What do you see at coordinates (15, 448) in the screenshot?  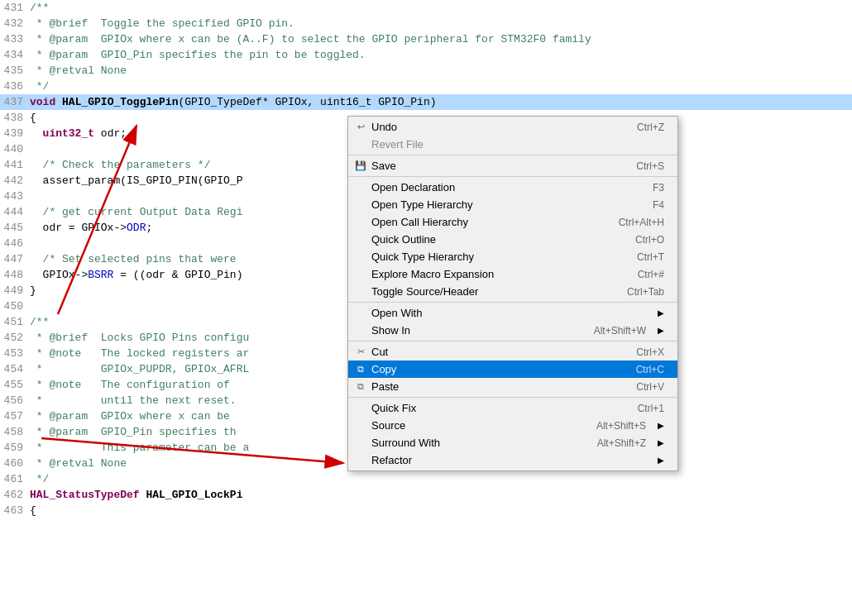 I see `line-number: 459` at bounding box center [15, 448].